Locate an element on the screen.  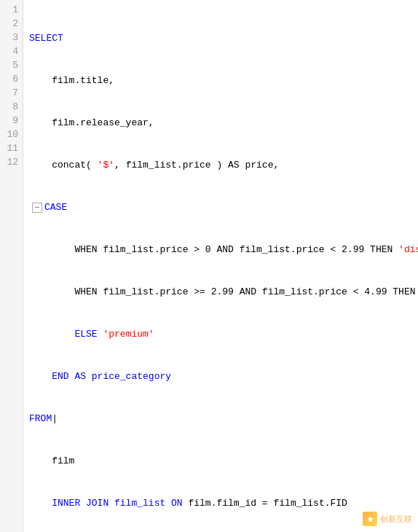
code-line-2: film.title, is located at coordinates (221, 80).